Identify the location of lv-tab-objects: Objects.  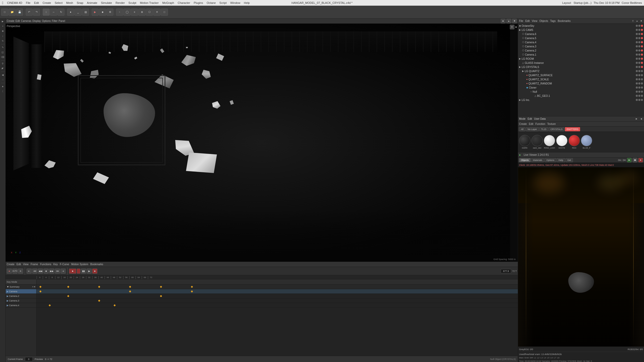
(525, 160).